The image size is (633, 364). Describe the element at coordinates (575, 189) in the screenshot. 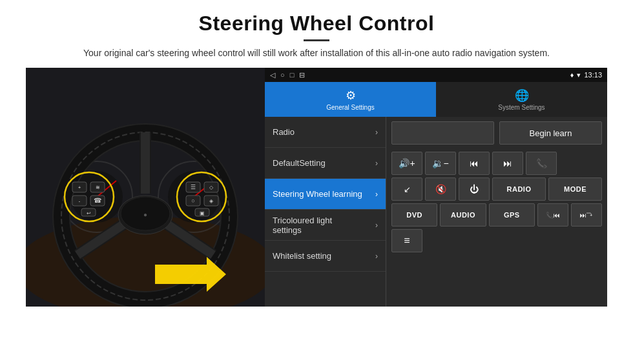

I see `mode-button-label: MODE` at that location.